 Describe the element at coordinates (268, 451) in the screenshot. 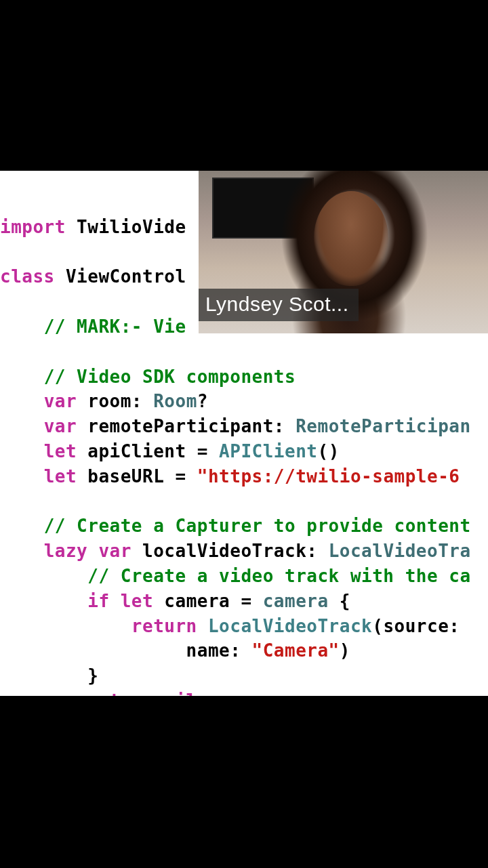

I see `code-type: APIClient` at that location.